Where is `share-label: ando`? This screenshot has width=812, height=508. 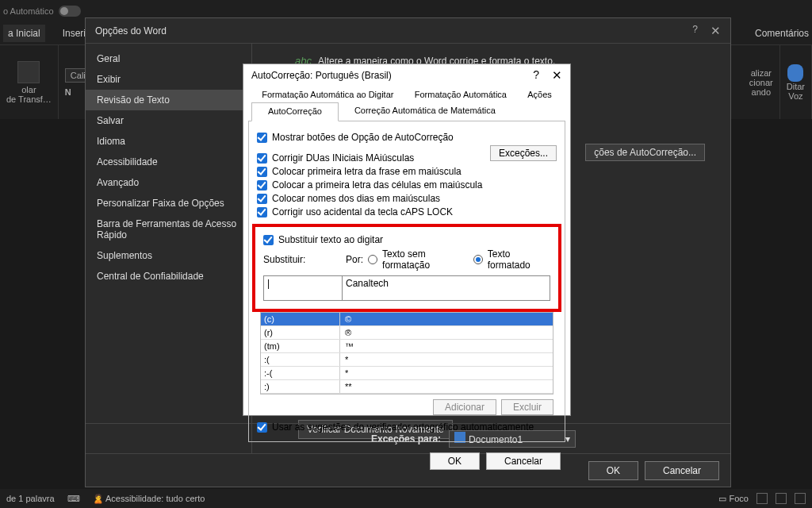
share-label: ando is located at coordinates (761, 92).